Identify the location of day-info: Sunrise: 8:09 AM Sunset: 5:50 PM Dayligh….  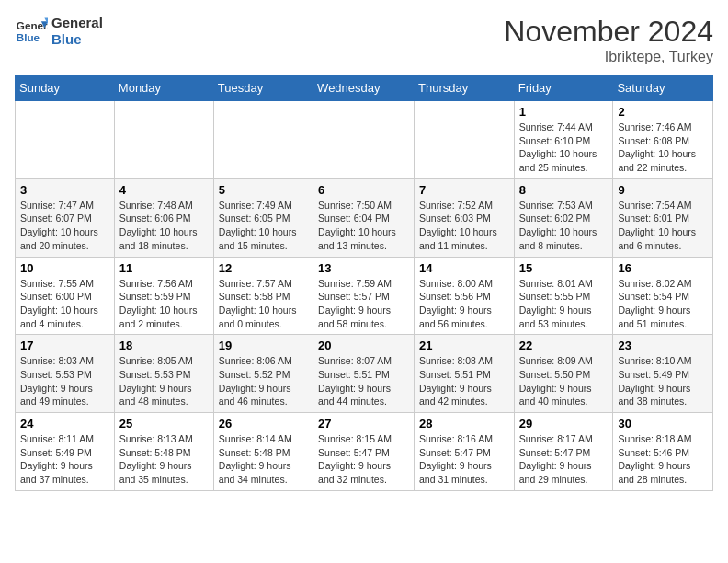
(564, 381).